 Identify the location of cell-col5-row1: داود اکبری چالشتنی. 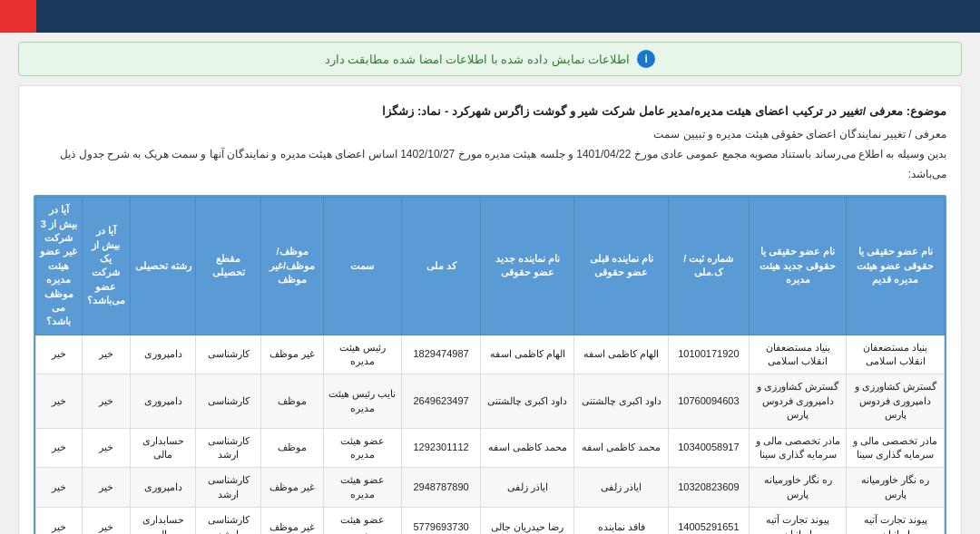
(528, 401).